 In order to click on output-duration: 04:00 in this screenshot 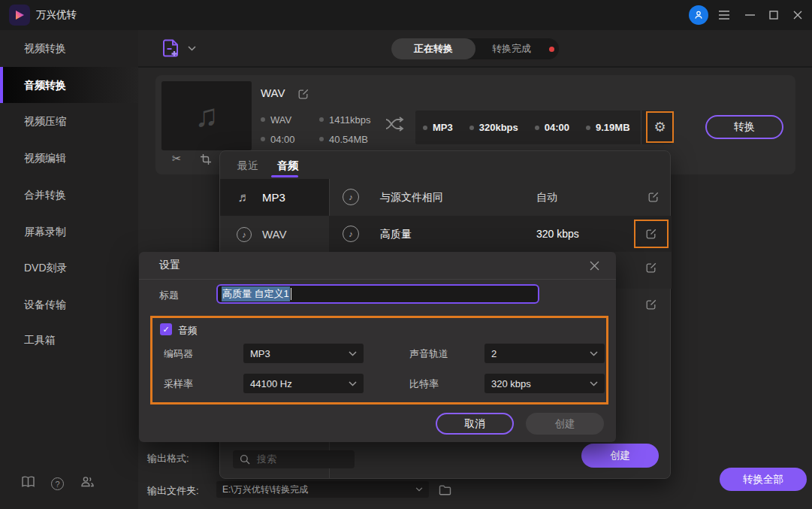, I will do `click(552, 128)`.